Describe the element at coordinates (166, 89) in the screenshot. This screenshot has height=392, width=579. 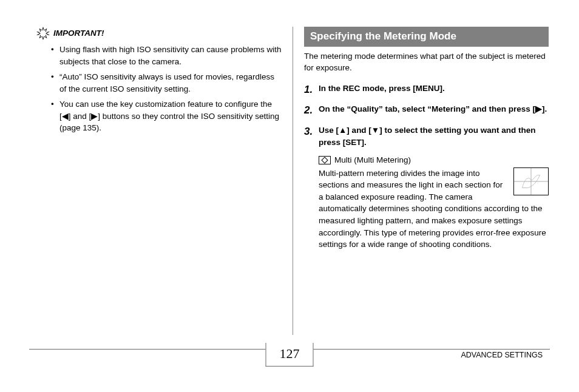
I see `important-list: Using flash with high ISO sensitivity ca…` at that location.